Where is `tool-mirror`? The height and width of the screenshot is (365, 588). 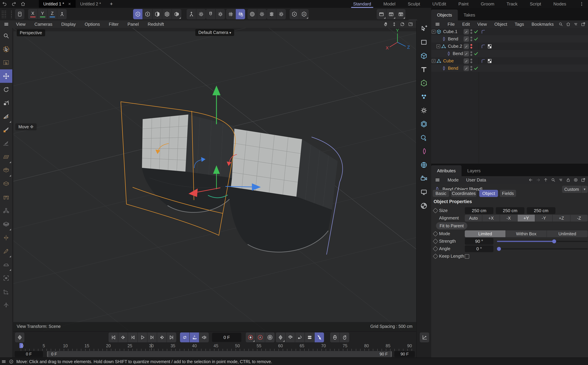 tool-mirror is located at coordinates (6, 238).